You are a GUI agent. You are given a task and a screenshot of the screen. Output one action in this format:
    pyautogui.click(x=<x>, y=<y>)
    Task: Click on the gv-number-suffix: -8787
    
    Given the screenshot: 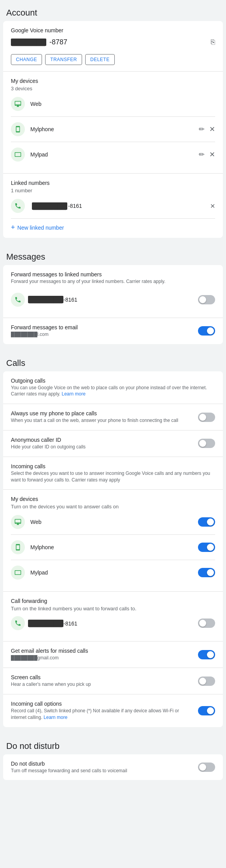 What is the action you would take?
    pyautogui.click(x=58, y=42)
    